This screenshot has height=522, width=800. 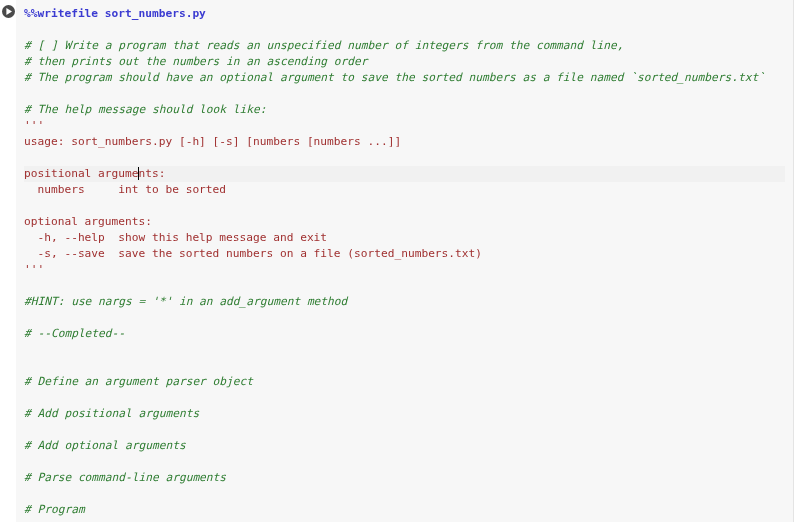 What do you see at coordinates (212, 142) in the screenshot?
I see `docstring-line: usage: sort_numbers.py [-h] [-s] [number…` at bounding box center [212, 142].